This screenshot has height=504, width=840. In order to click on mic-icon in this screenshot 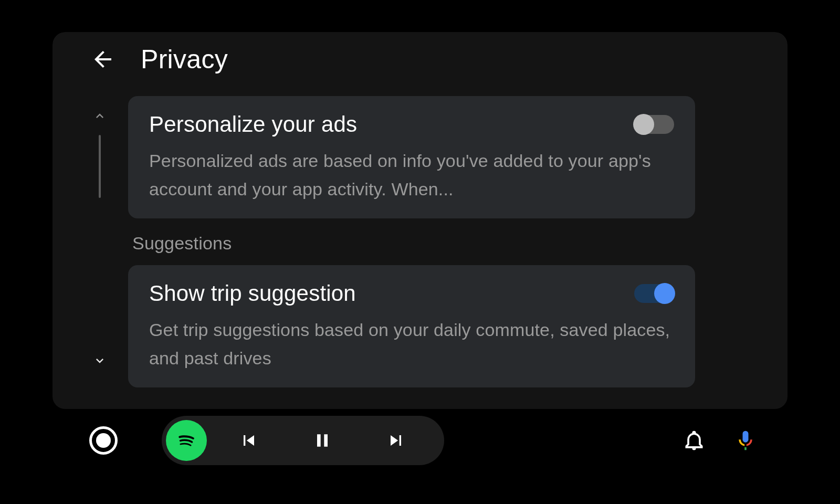, I will do `click(746, 440)`.